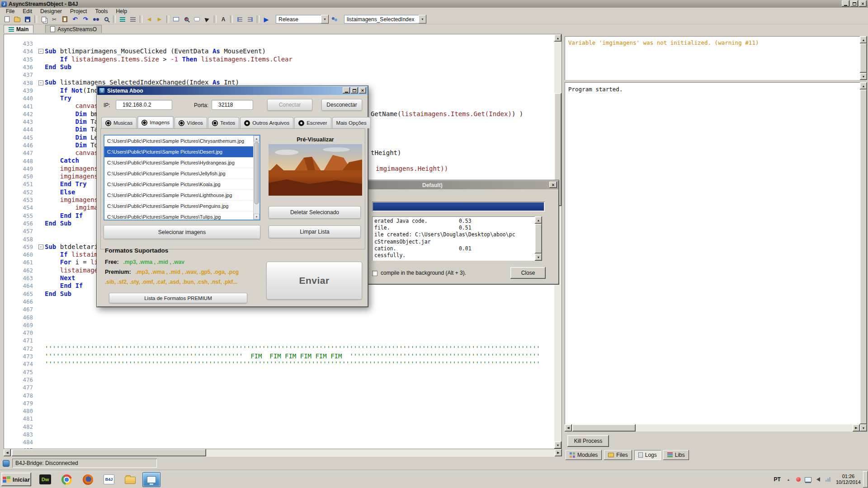 Image resolution: width=868 pixels, height=488 pixels. Describe the element at coordinates (109, 453) in the screenshot. I see `editor-hscroll-thumb` at that location.